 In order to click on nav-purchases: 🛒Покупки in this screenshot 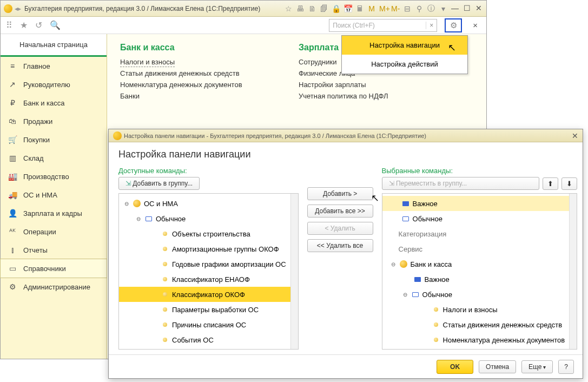, I will do `click(54, 140)`.